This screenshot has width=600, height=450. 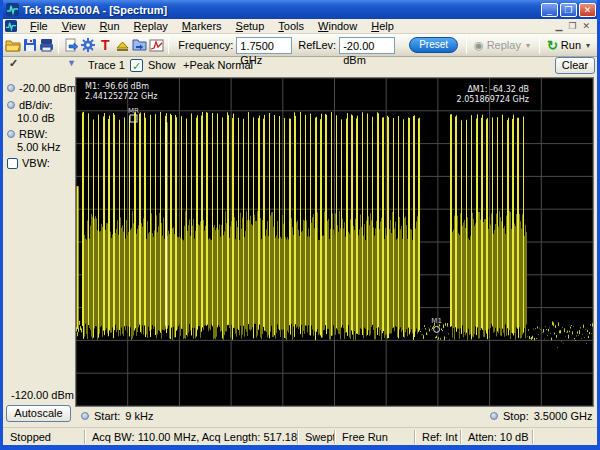 I want to click on run-icon: ↻, so click(x=552, y=46).